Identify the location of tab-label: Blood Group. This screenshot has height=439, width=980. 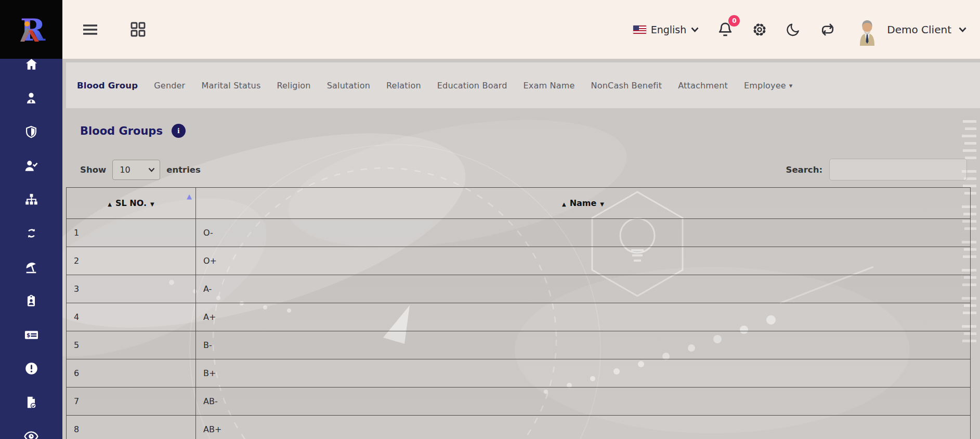
(107, 85).